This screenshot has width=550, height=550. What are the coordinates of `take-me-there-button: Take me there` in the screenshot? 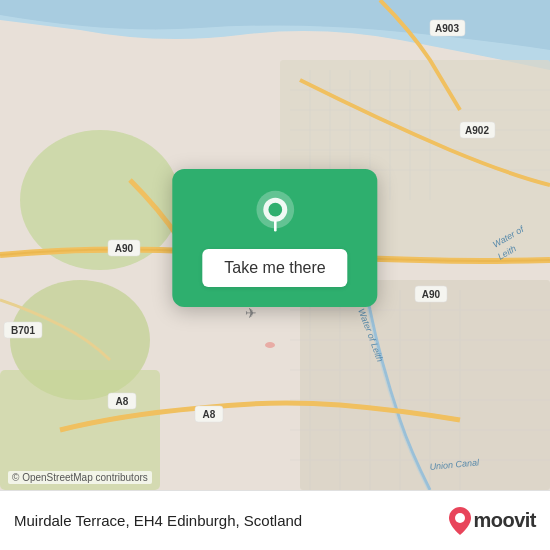 It's located at (274, 268).